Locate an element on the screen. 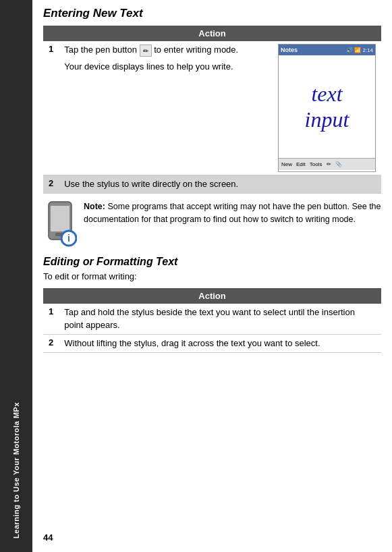 This screenshot has width=392, height=552. table2-header: Action is located at coordinates (212, 296).